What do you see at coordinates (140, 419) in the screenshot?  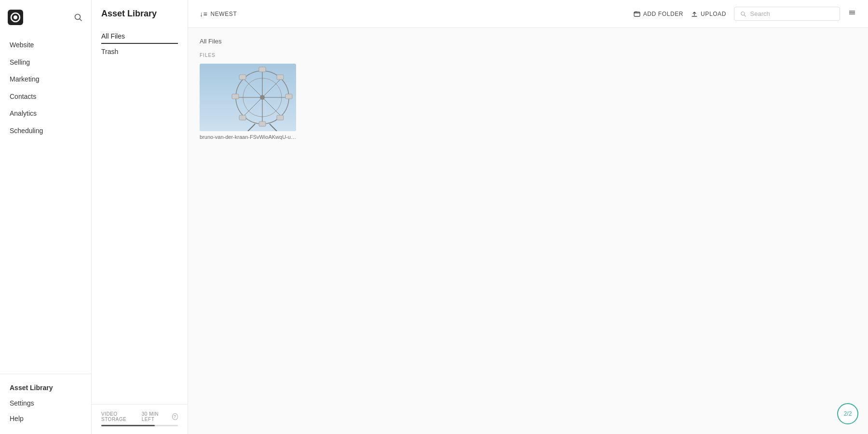 I see `folder-panel-footer: VIDEO STORAGE 30 MIN LEFT ?` at bounding box center [140, 419].